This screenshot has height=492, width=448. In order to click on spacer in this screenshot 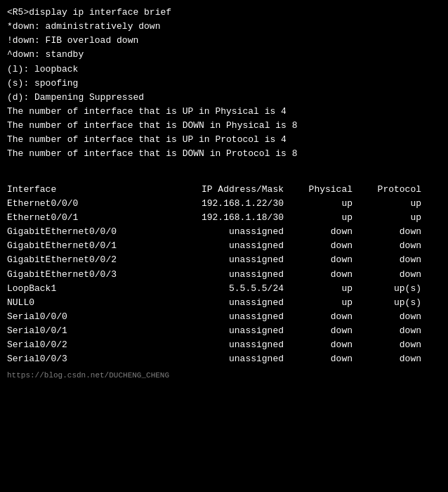, I will do `click(224, 169)`.